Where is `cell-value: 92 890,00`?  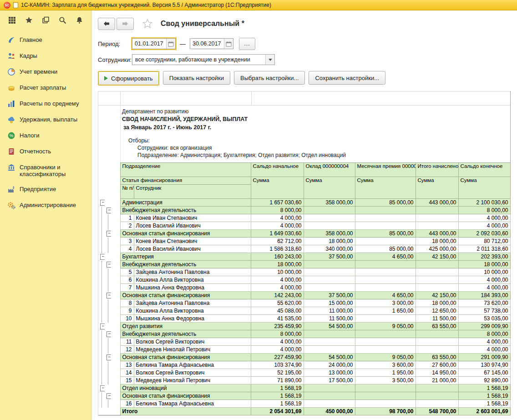
cell-value: 92 890,00 is located at coordinates (484, 380).